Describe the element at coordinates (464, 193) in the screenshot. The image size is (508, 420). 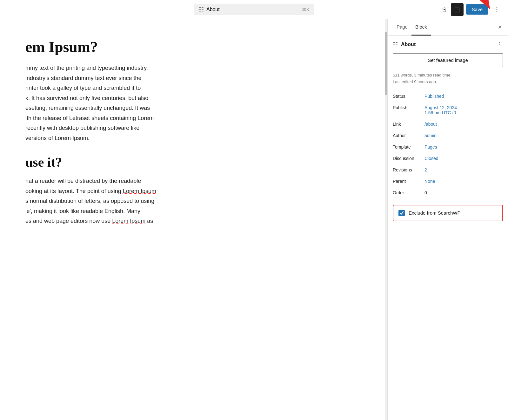
I see `field-value: 0` at that location.